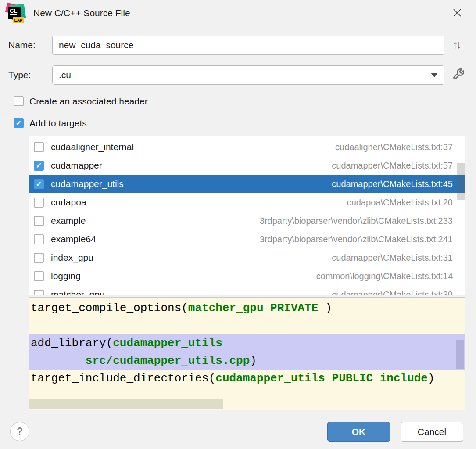 The image size is (476, 449). I want to click on dialog-title: New C/C++ Source File, so click(82, 13).